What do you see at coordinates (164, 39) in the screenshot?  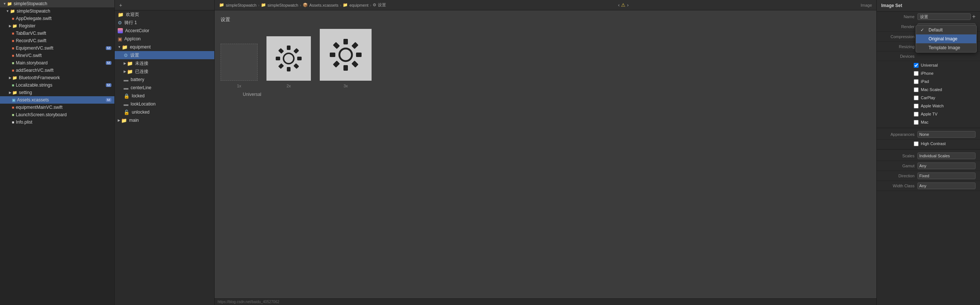 I see `AppIcon-item: ▣ AppIcon` at bounding box center [164, 39].